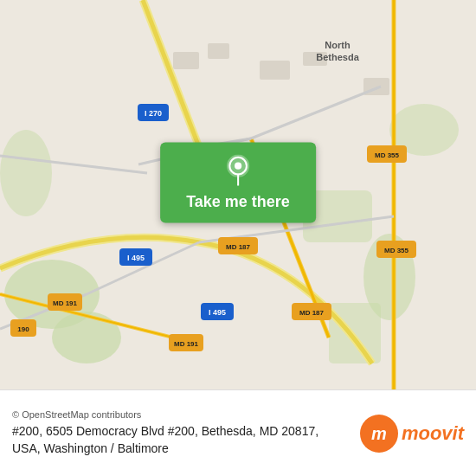  I want to click on take-me-there-button: Take me there, so click(238, 183).